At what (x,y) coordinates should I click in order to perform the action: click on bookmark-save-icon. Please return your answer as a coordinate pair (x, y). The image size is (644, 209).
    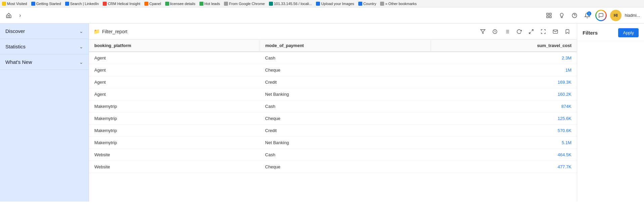
    Looking at the image, I should click on (567, 32).